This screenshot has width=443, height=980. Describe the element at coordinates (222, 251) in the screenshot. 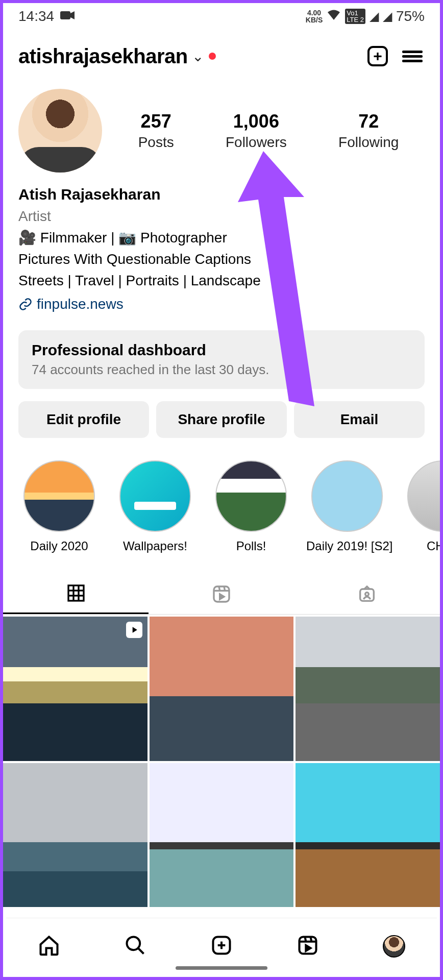

I see `bio-section: Atish Rajasekharan Artist 🎥 Filmmaker | …` at that location.